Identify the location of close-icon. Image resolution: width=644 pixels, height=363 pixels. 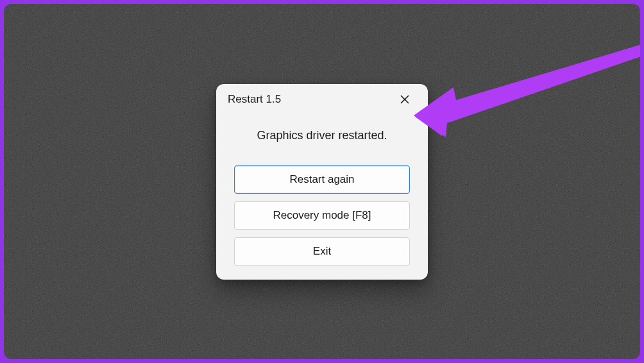
(405, 99).